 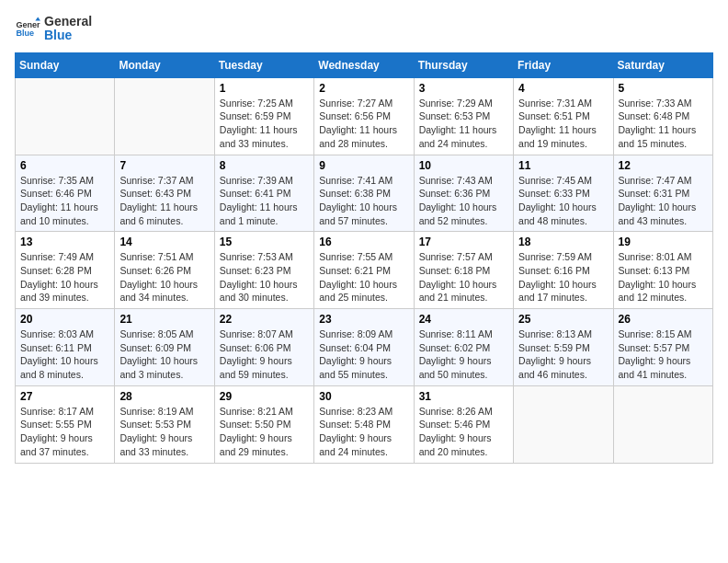 What do you see at coordinates (265, 432) in the screenshot?
I see `day-info: Sunrise: 8:21 AM Sunset: 5:50 PM Dayligh…` at bounding box center [265, 432].